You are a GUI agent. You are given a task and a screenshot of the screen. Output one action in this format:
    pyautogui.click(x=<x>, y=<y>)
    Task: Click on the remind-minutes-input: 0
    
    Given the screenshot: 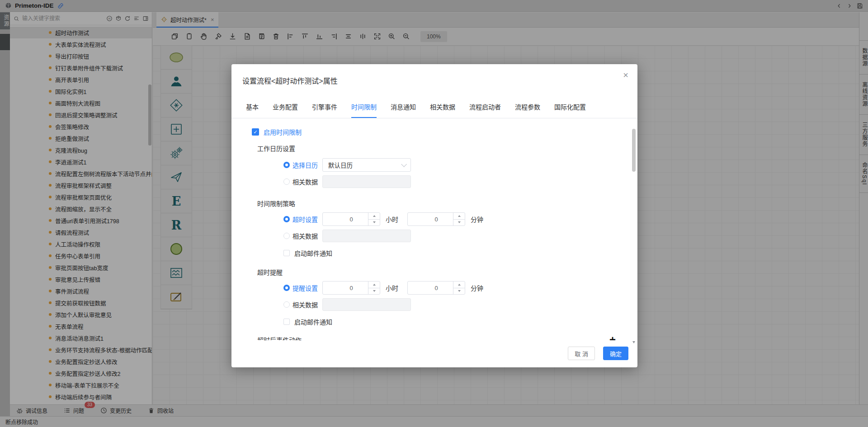 What is the action you would take?
    pyautogui.click(x=436, y=288)
    